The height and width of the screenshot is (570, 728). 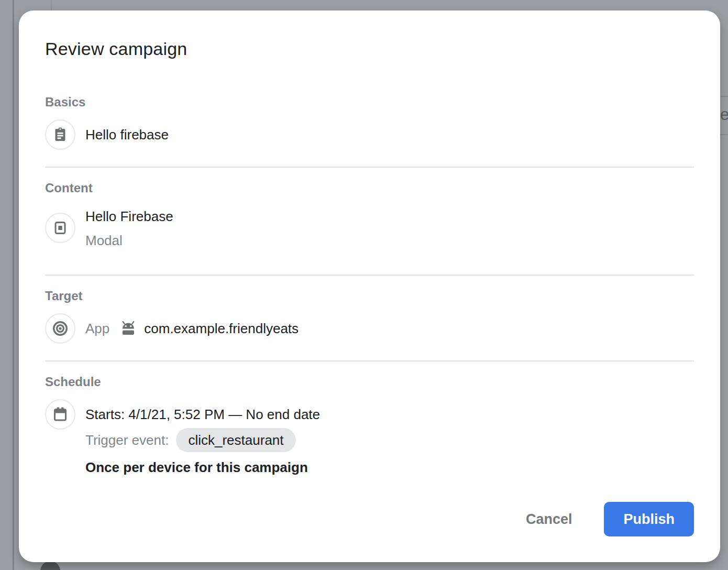 What do you see at coordinates (97, 328) in the screenshot?
I see `target-prefix: App` at bounding box center [97, 328].